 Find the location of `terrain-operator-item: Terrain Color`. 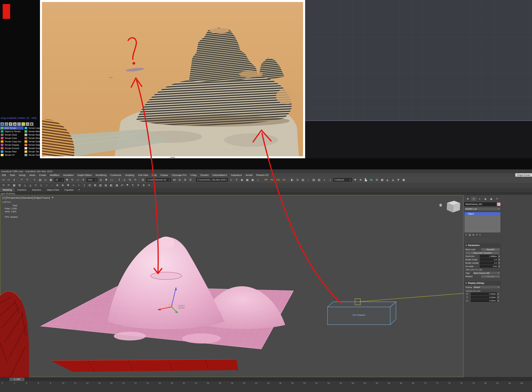

terrain-operator-item: Terrain Color is located at coordinates (12, 138).